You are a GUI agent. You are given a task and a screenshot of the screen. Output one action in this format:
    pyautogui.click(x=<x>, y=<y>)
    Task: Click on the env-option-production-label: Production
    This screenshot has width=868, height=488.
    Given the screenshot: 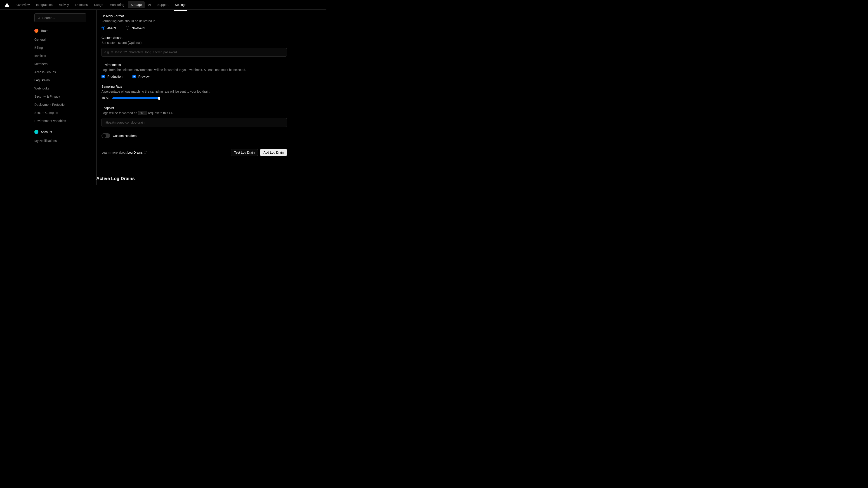 What is the action you would take?
    pyautogui.click(x=115, y=77)
    